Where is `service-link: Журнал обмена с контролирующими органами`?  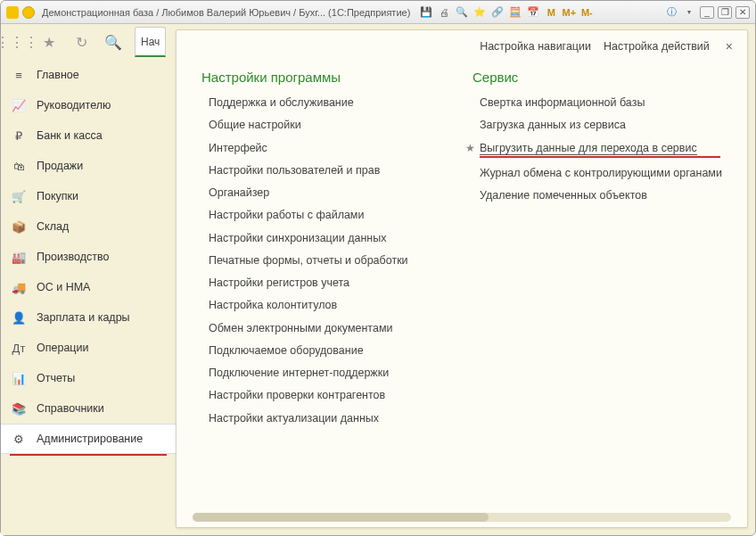
service-link: Журнал обмена с контролирующими органами is located at coordinates (612, 173).